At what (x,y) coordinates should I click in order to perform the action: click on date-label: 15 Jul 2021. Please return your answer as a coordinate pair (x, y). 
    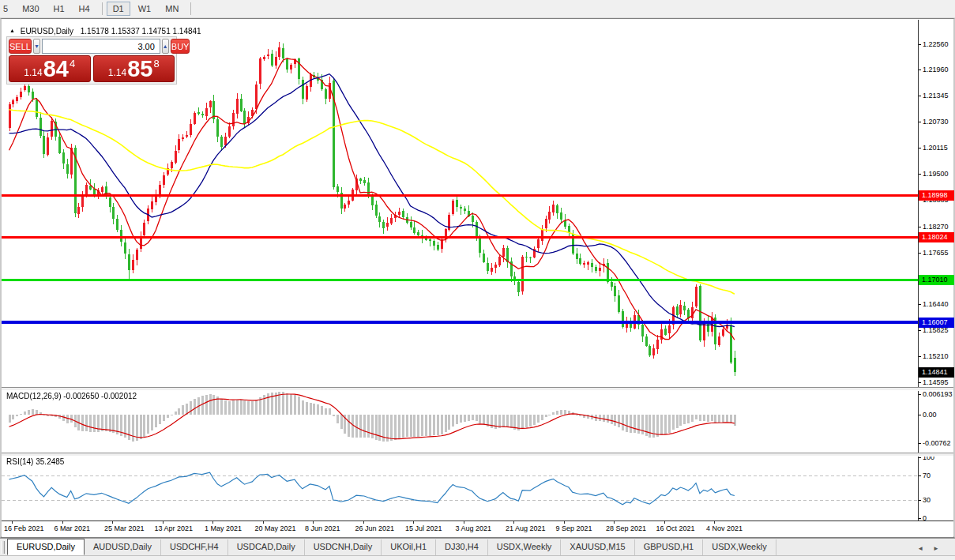
    Looking at the image, I should click on (423, 528).